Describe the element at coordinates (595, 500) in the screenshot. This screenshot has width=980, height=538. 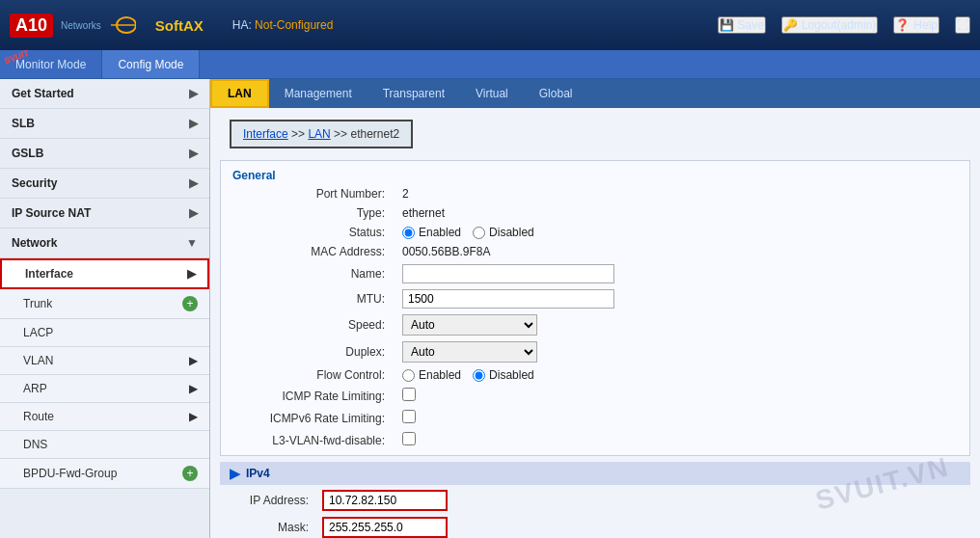
I see `ip-address-row: IP Address:` at that location.